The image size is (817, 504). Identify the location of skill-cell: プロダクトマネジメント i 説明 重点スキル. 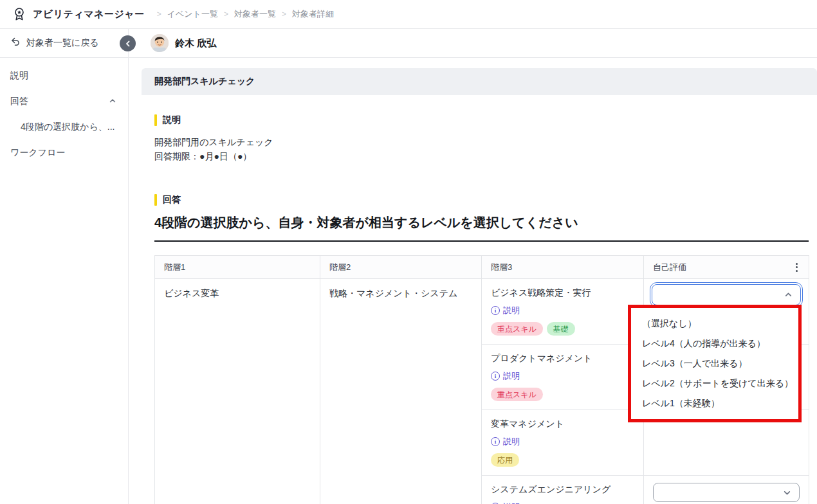
(563, 377).